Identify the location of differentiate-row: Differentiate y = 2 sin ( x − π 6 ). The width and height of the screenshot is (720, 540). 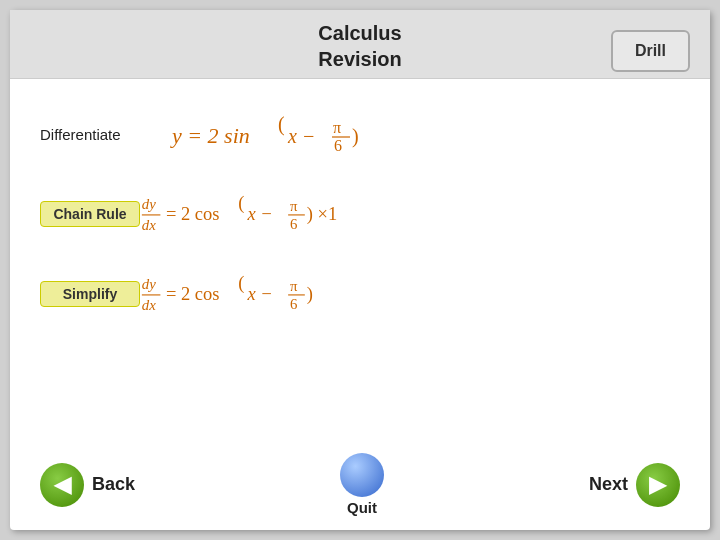
(360, 134).